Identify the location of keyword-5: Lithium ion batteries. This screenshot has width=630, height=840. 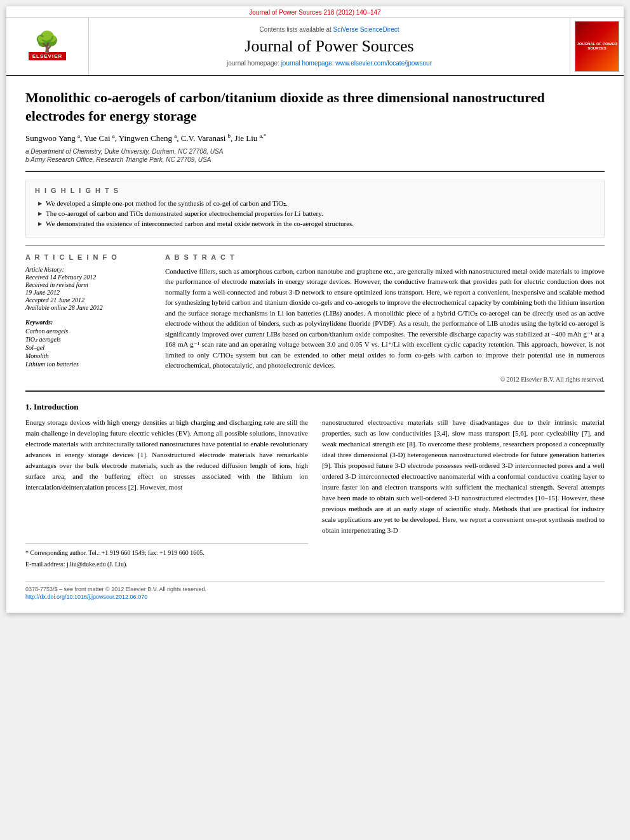
(89, 364).